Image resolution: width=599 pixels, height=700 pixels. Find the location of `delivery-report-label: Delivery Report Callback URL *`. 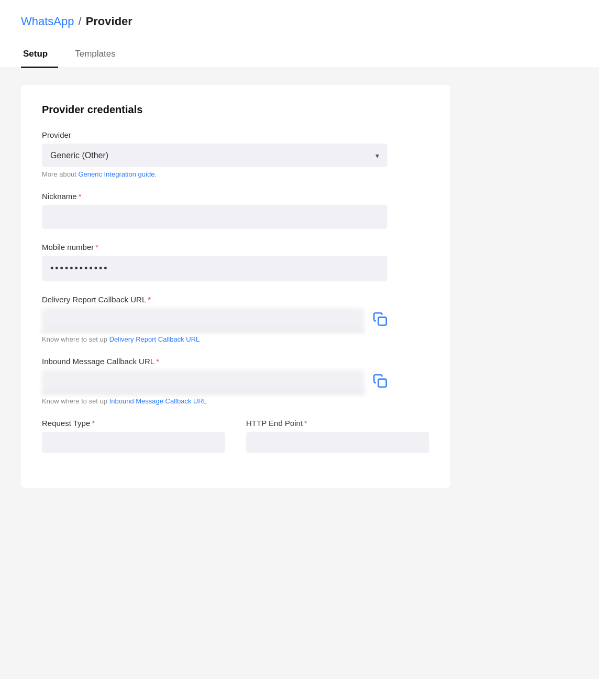

delivery-report-label: Delivery Report Callback URL * is located at coordinates (236, 300).